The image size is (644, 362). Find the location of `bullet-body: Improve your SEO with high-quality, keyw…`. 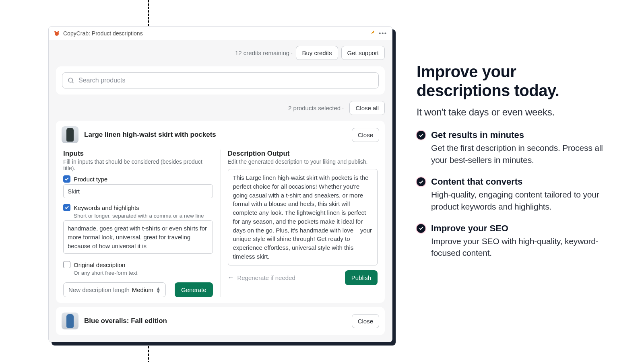

bullet-body: Improve your SEO with high-quality, keyw… is located at coordinates (520, 247).